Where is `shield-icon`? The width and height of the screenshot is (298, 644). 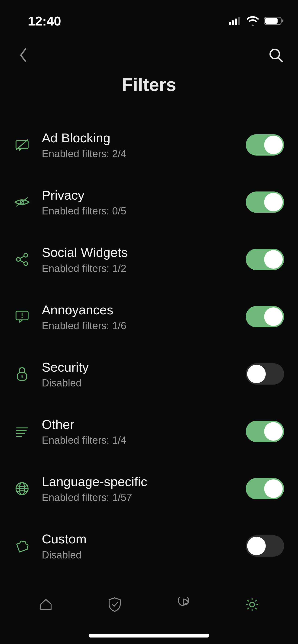
shield-icon is located at coordinates (115, 604).